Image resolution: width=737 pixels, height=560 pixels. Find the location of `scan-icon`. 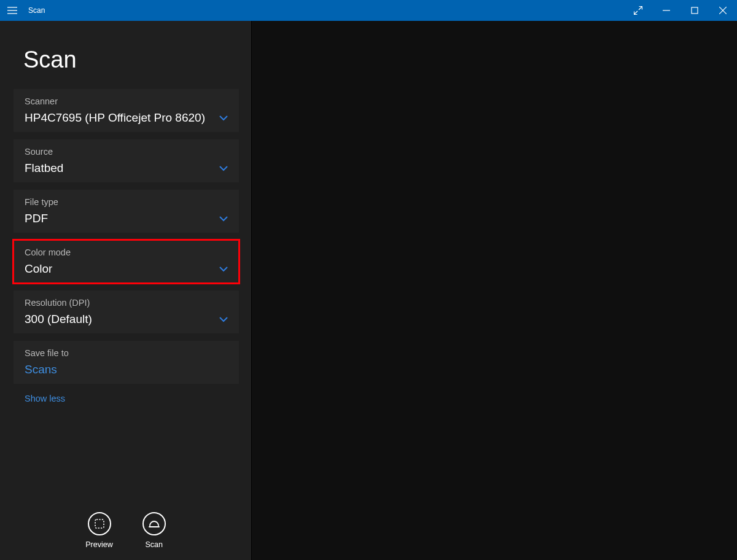

scan-icon is located at coordinates (154, 524).